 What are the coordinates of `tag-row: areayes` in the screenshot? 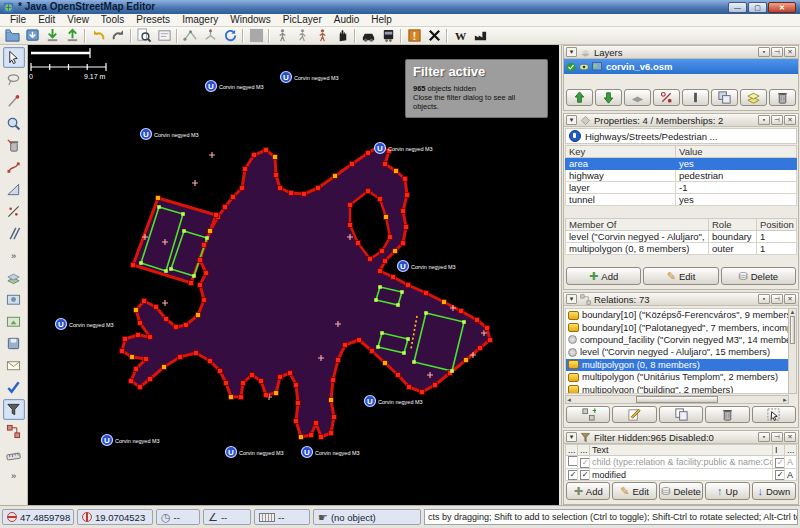 It's located at (682, 164).